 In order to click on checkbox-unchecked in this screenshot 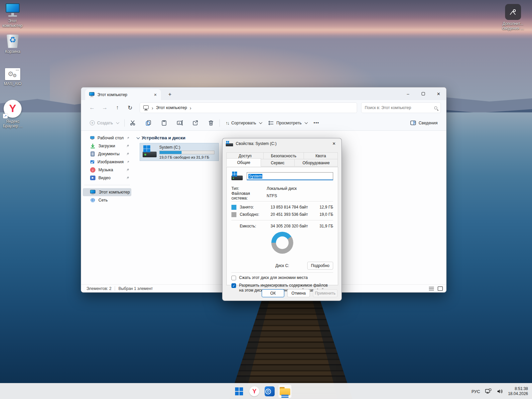, I will do `click(234, 278)`.